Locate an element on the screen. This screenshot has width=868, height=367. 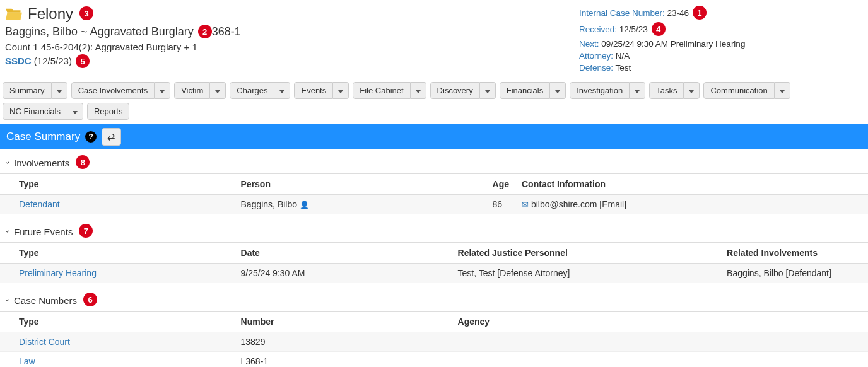
tab-nc-financials: NC Financials is located at coordinates (35, 111).